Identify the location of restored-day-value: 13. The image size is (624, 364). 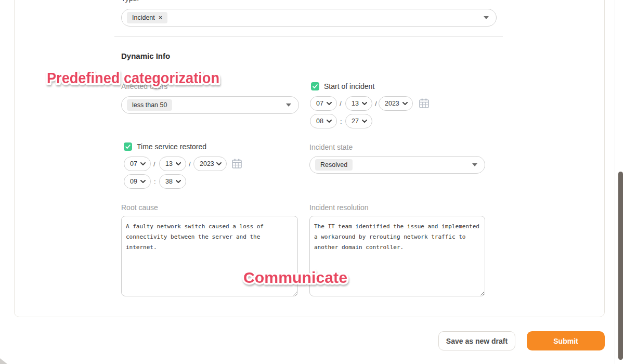
(169, 164).